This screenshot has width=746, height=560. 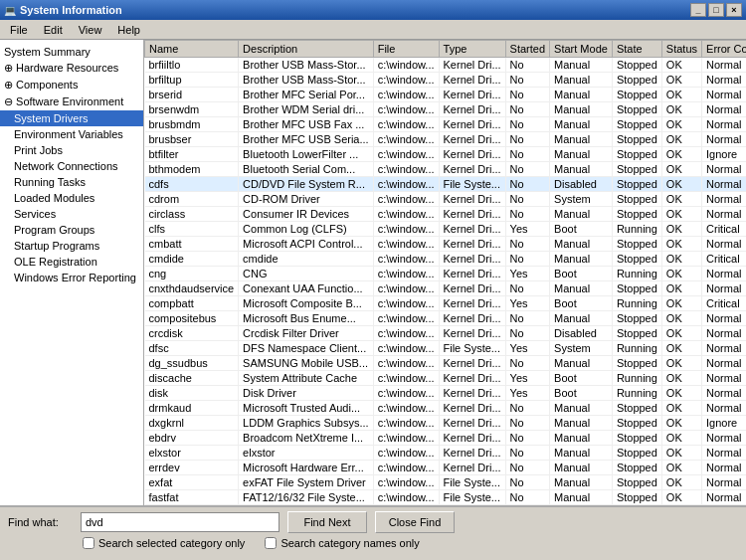 What do you see at coordinates (72, 214) in the screenshot?
I see `sidebar-item-services: Services` at bounding box center [72, 214].